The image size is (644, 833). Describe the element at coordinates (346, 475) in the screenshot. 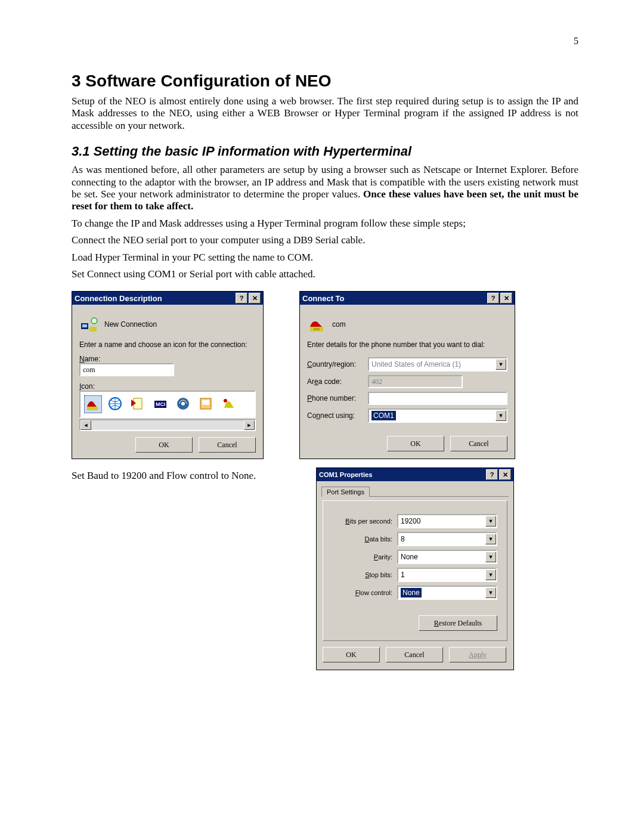

I see `titlebar-title: COM1 Properties` at that location.